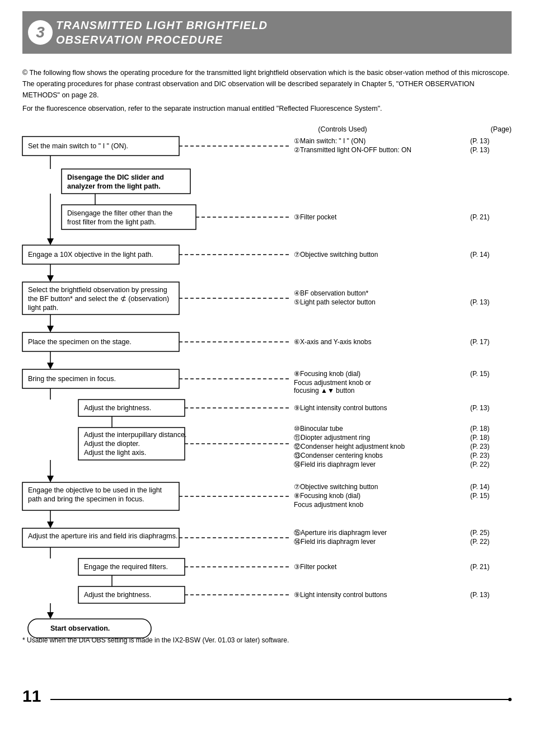 This screenshot has height=756, width=534. I want to click on svg-text: ⑮Aperture iris diaphragm lever, so click(340, 533).